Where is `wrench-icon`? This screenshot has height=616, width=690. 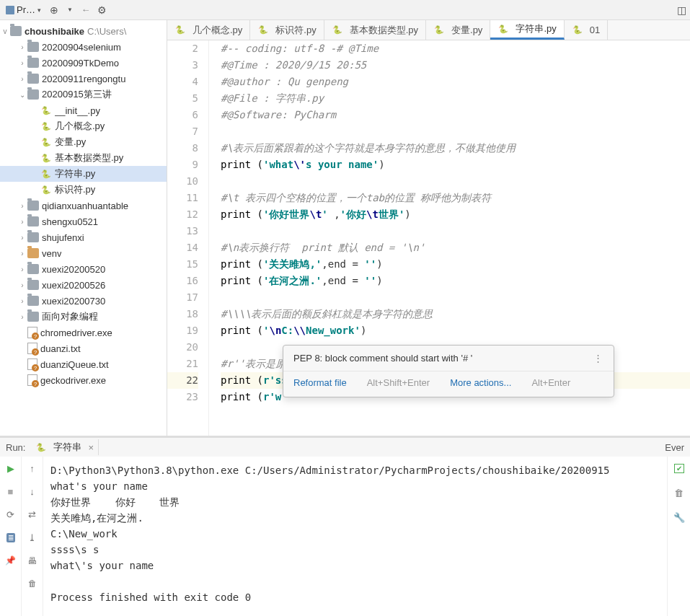
wrench-icon is located at coordinates (679, 517).